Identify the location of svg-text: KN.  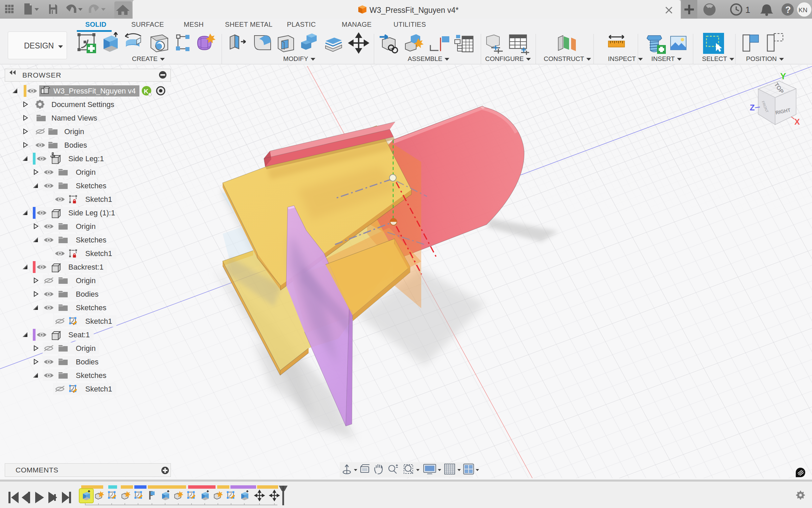
(803, 10).